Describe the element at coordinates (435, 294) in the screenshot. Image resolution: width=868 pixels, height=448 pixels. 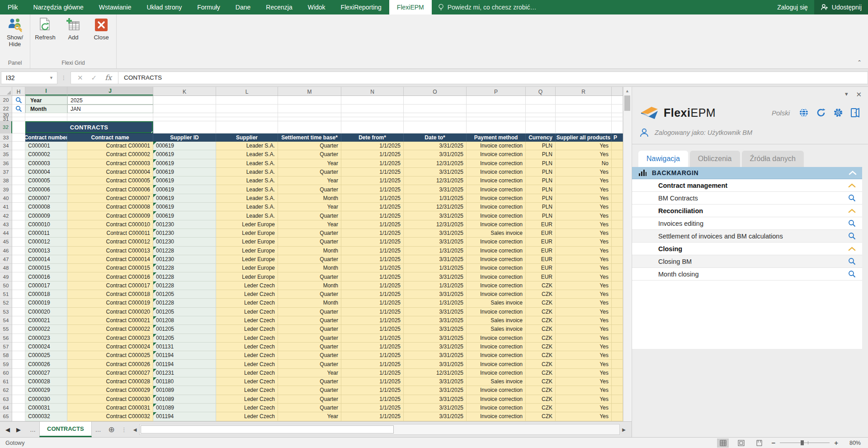
I see `cell-r51-c6: 3/31/2025` at that location.